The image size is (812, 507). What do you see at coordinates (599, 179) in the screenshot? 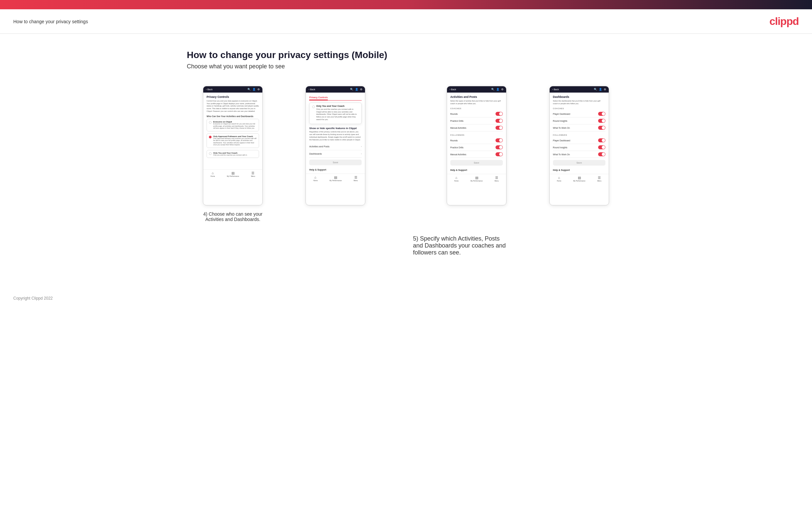
I see `nav-menu-4: ☰ Menu` at bounding box center [599, 179].